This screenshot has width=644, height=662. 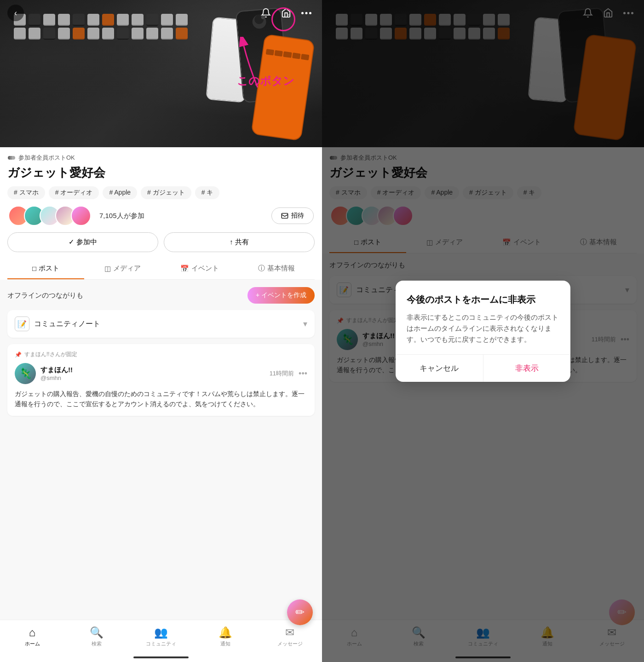 I want to click on tab-info-icon: ⓘ, so click(x=261, y=269).